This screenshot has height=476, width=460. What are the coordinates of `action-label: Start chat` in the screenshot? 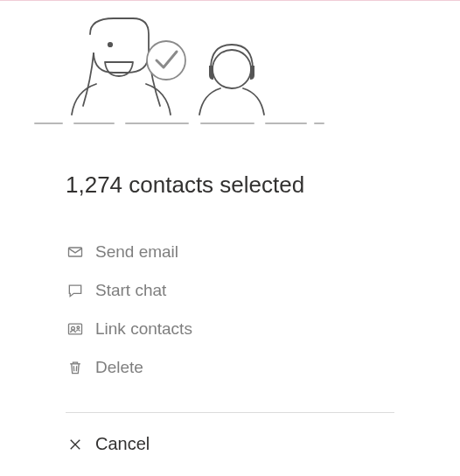 It's located at (131, 290).